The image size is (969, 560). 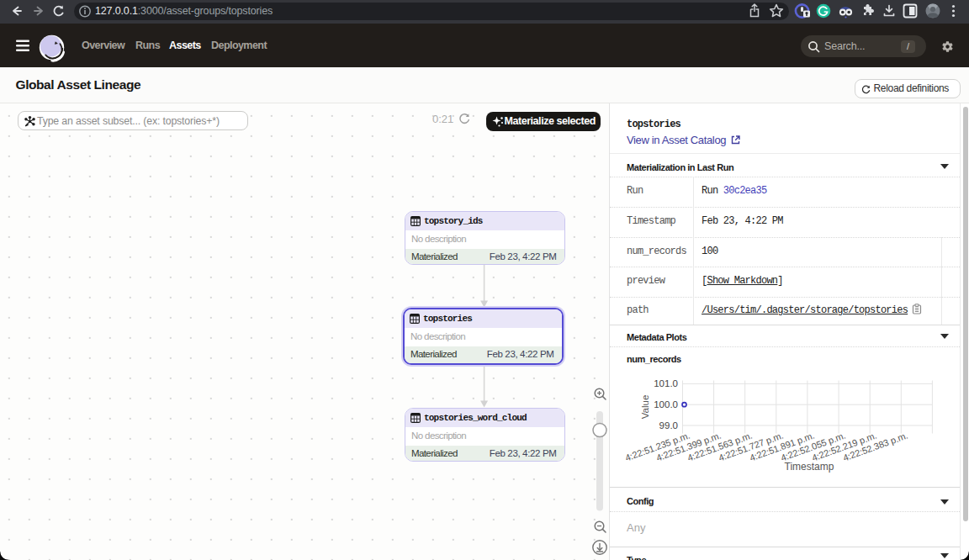 What do you see at coordinates (645, 407) in the screenshot?
I see `svg-text: Value` at bounding box center [645, 407].